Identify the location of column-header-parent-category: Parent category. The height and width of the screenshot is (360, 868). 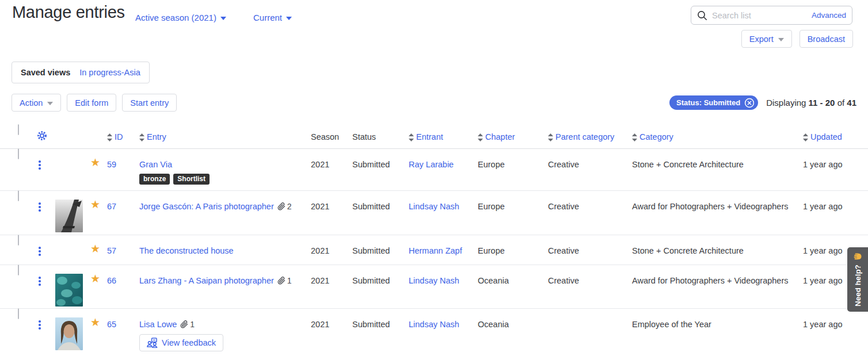
(590, 137).